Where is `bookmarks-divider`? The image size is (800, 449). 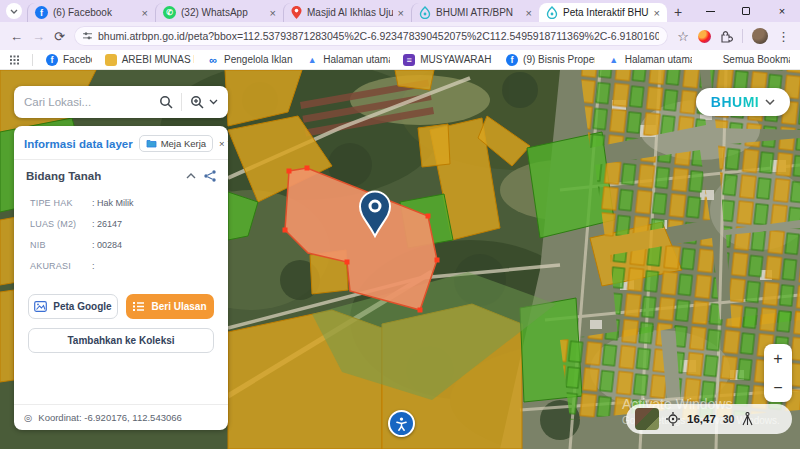
bookmarks-divider is located at coordinates (32, 60).